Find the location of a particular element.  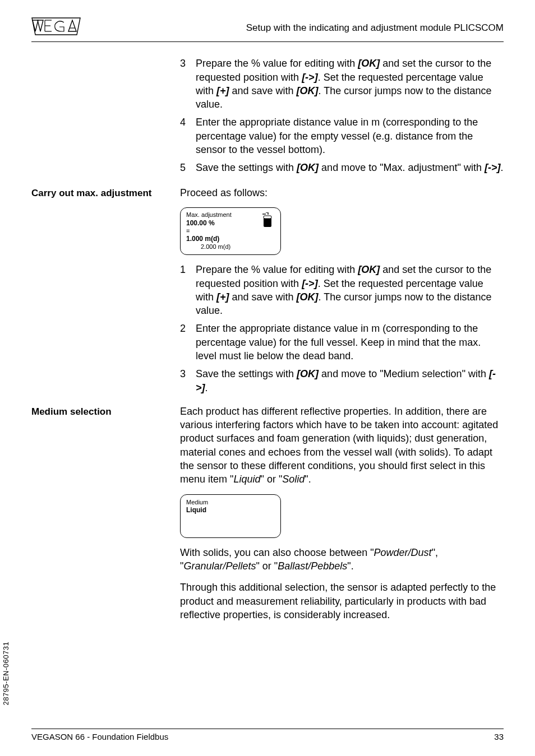

list-item: 1Prepare the % value for editing with [O… is located at coordinates (342, 290).